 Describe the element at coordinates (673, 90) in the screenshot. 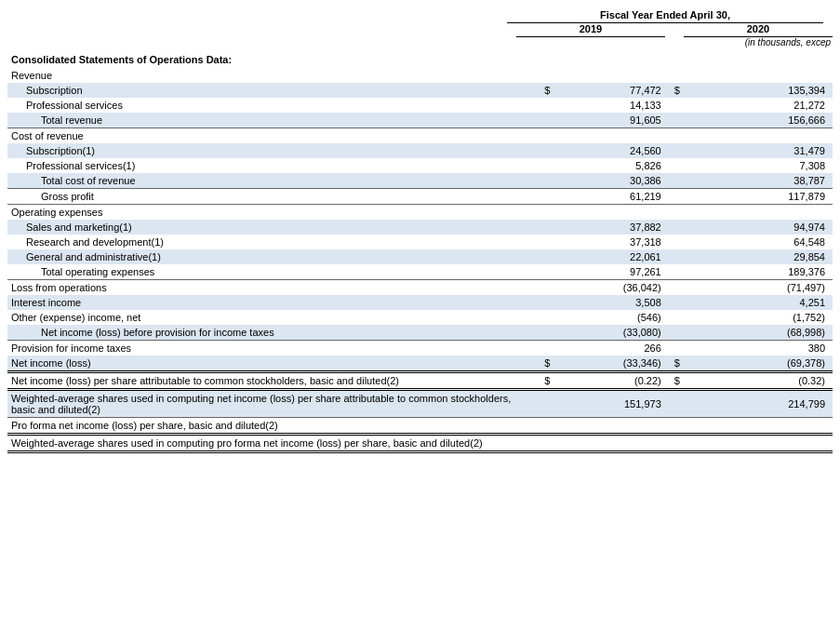

I see `row-sym2: $` at that location.